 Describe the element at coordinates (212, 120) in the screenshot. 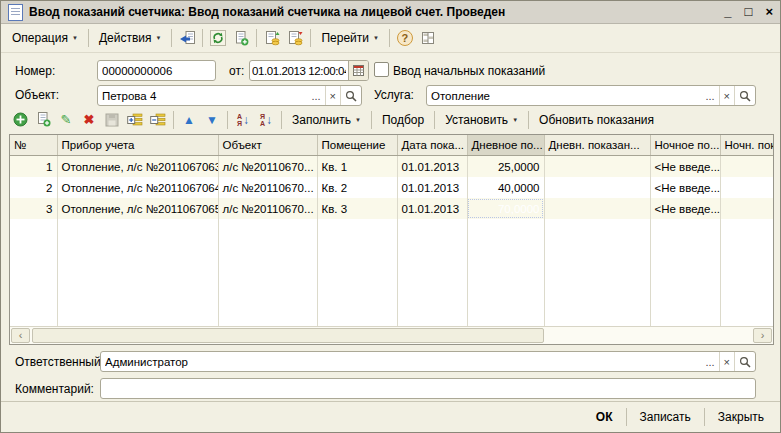

I see `move-down-button: ▼` at that location.